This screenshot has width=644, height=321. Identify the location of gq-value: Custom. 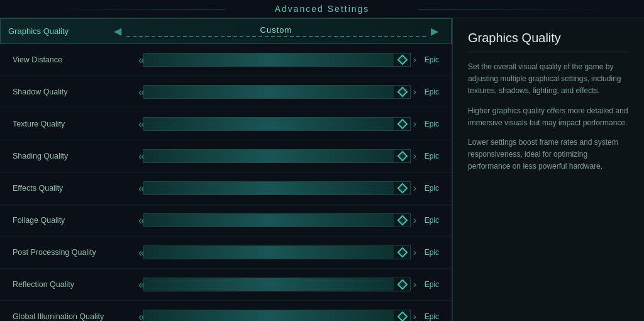
(276, 31).